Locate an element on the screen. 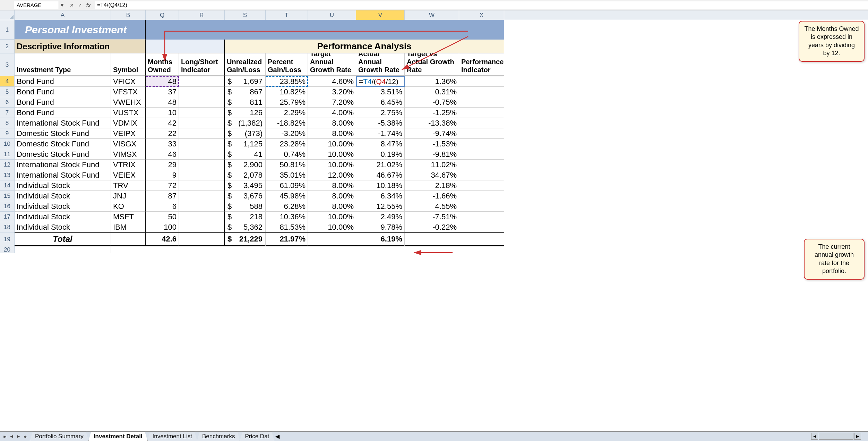  cell-target: 3.20% is located at coordinates (332, 92).